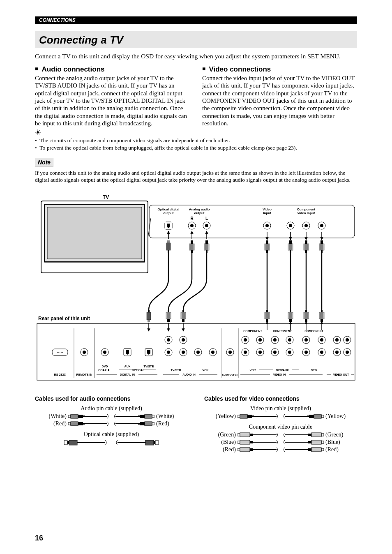  Describe the element at coordinates (267, 213) in the screenshot. I see `svg-text: input` at that location.